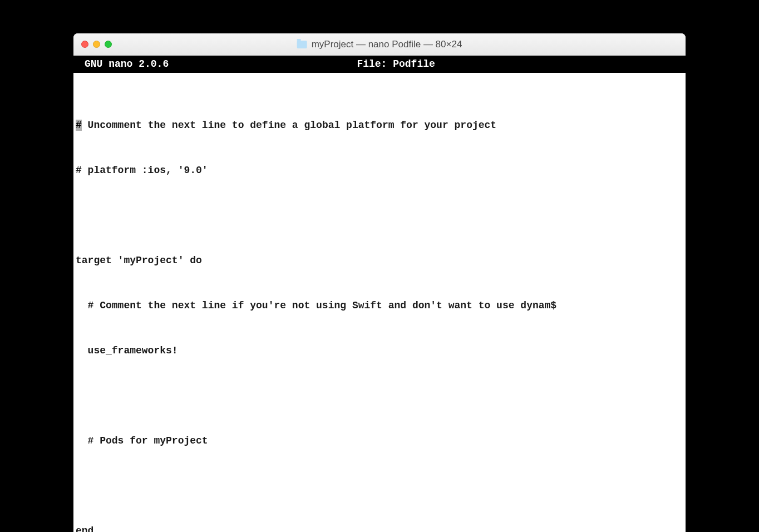 The width and height of the screenshot is (759, 532). I want to click on traffic-lights, so click(97, 45).